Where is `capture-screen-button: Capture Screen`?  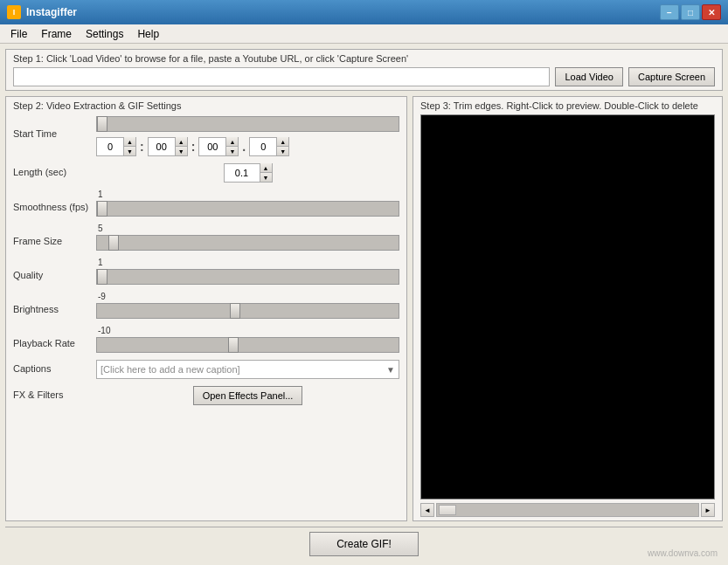 capture-screen-button: Capture Screen is located at coordinates (671, 77).